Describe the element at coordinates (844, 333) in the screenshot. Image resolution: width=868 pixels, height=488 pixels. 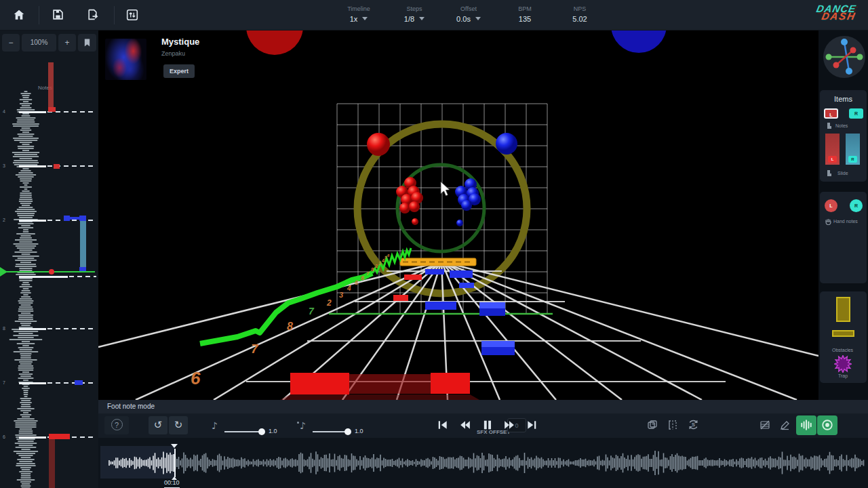
I see `obstacle-bar-item` at that location.